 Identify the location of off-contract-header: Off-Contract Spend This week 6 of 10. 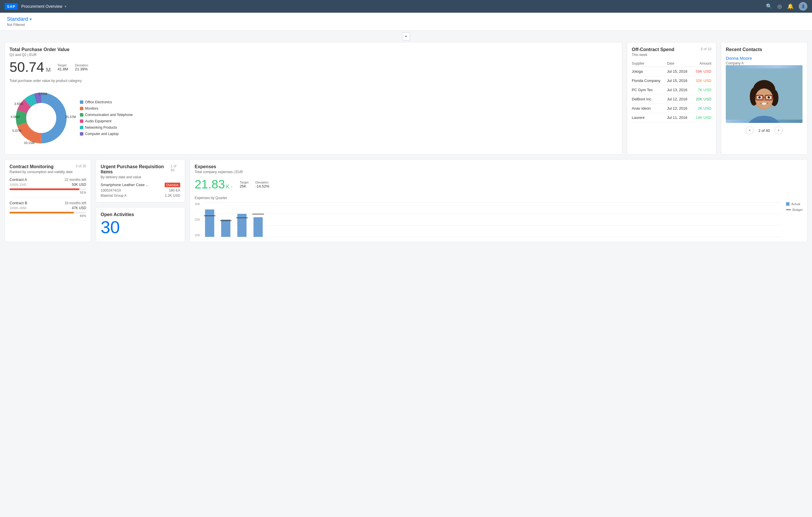
(672, 52).